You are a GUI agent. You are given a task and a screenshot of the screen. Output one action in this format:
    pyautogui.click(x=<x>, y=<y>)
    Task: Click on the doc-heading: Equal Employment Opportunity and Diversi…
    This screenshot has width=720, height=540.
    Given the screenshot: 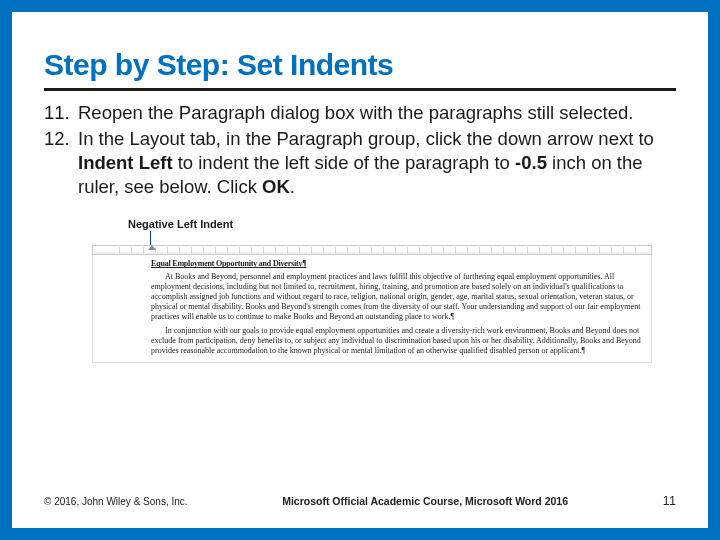 What is the action you would take?
    pyautogui.click(x=398, y=264)
    